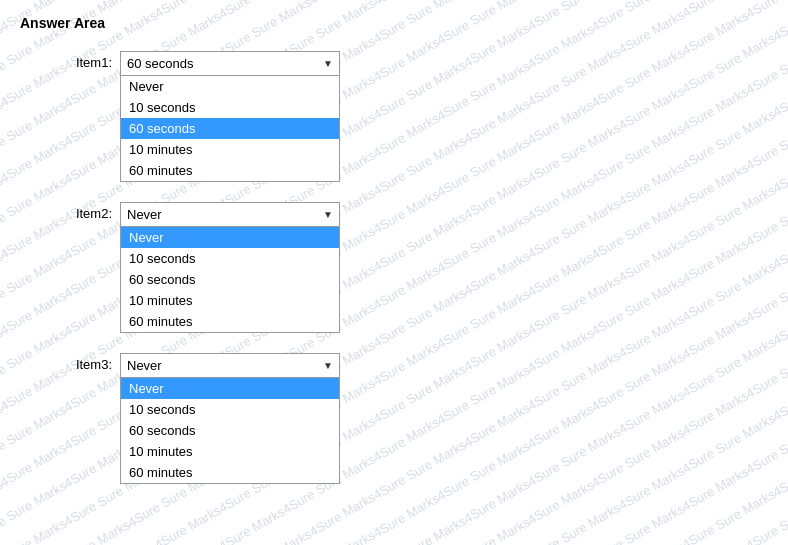 Image resolution: width=788 pixels, height=545 pixels. Describe the element at coordinates (230, 280) in the screenshot. I see `dropdown-option-2-2: 60 seconds` at that location.